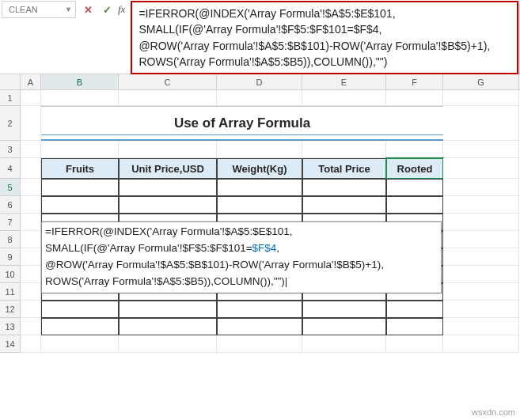 The width and height of the screenshot is (520, 420). Describe the element at coordinates (68, 9) in the screenshot. I see `chevron-down-icon: ▼` at that location.